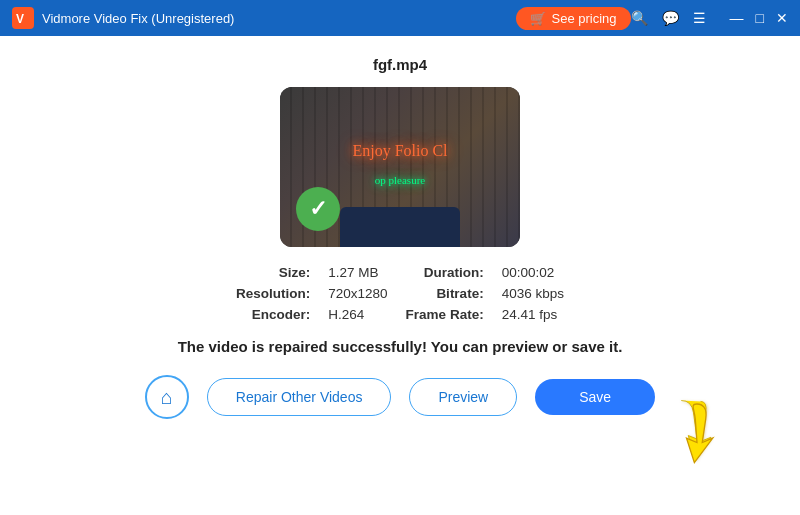 The width and height of the screenshot is (800, 515). I want to click on resolution-value: 720x1280, so click(358, 294).